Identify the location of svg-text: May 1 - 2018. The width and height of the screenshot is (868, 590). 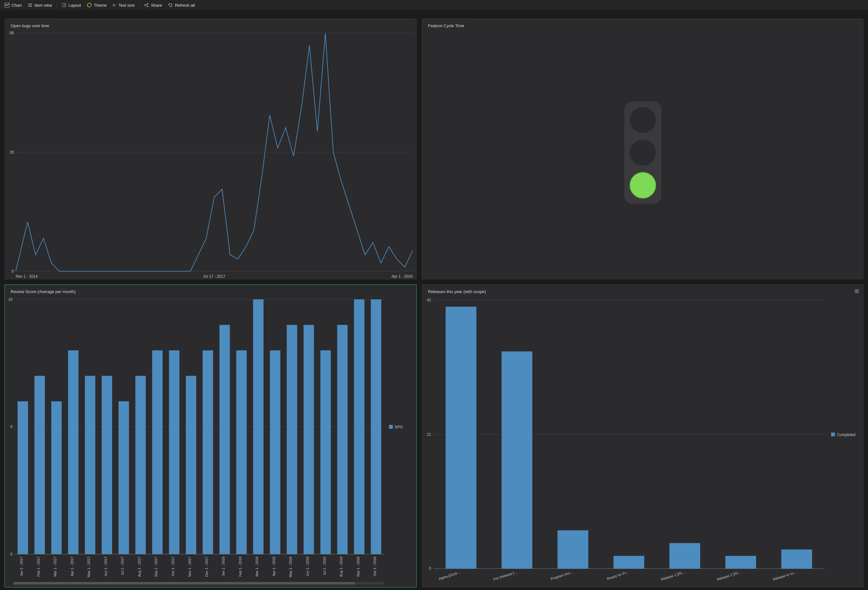
(291, 567).